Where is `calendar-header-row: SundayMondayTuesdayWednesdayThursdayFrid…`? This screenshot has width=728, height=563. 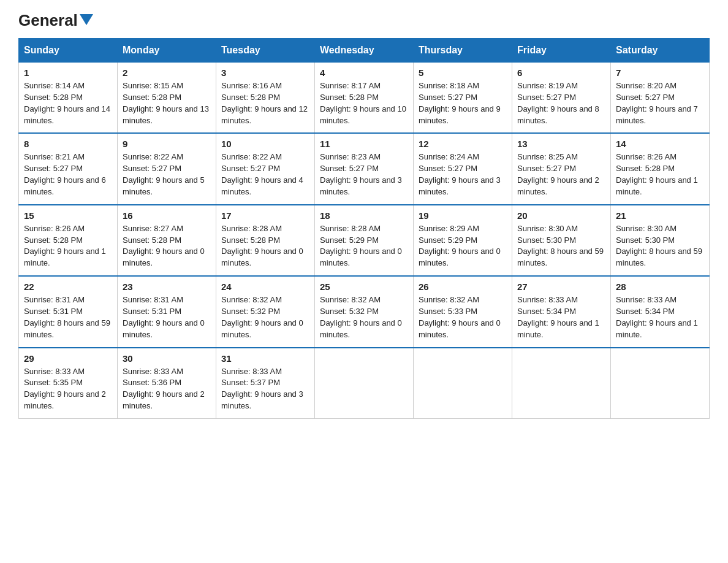 calendar-header-row: SundayMondayTuesdayWednesdayThursdayFrid… is located at coordinates (364, 50).